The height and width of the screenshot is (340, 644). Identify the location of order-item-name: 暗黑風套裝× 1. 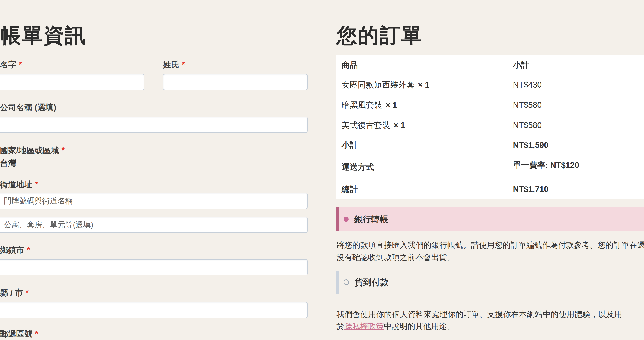
(369, 105).